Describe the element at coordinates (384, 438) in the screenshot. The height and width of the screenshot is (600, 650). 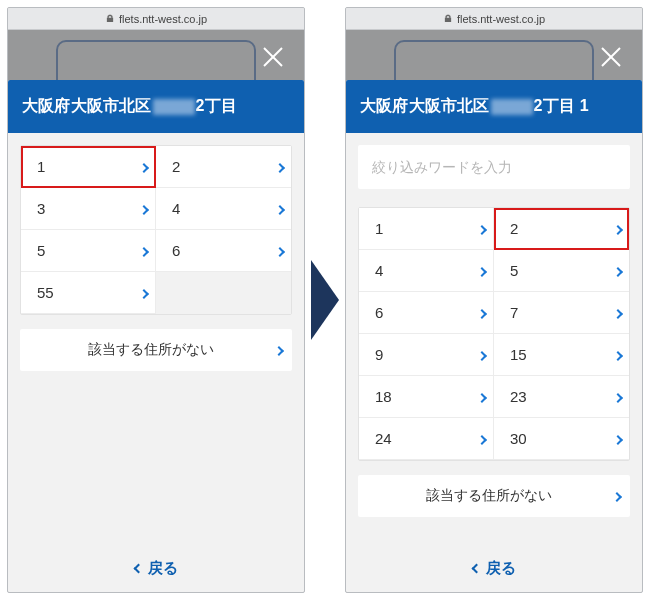
I see `address-cell-label: 24` at that location.